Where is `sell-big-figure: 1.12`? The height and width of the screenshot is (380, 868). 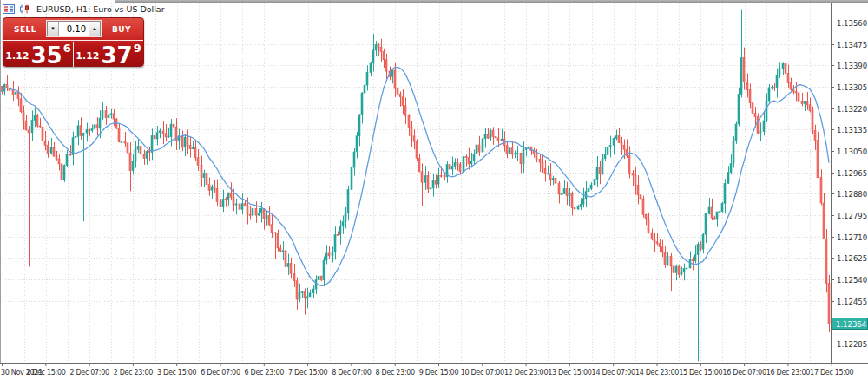 sell-big-figure: 1.12 is located at coordinates (17, 56).